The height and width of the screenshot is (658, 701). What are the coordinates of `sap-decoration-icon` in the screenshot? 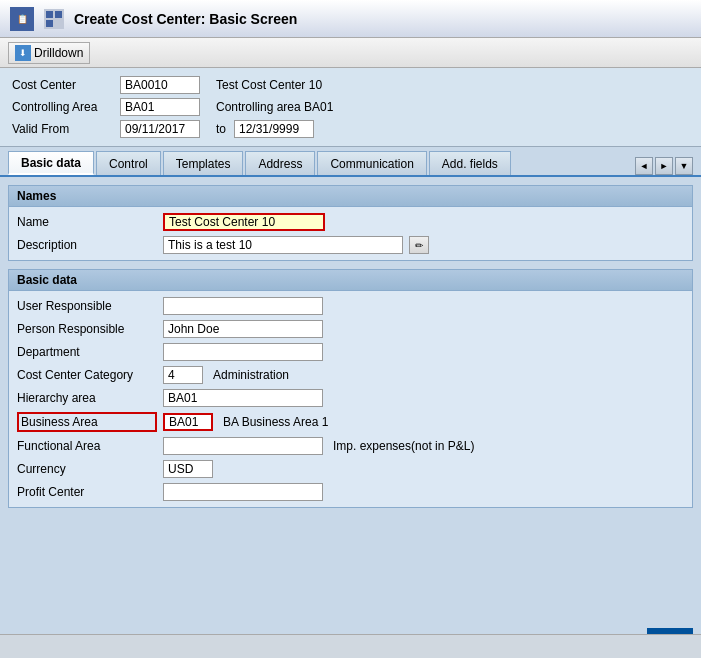 It's located at (54, 19).